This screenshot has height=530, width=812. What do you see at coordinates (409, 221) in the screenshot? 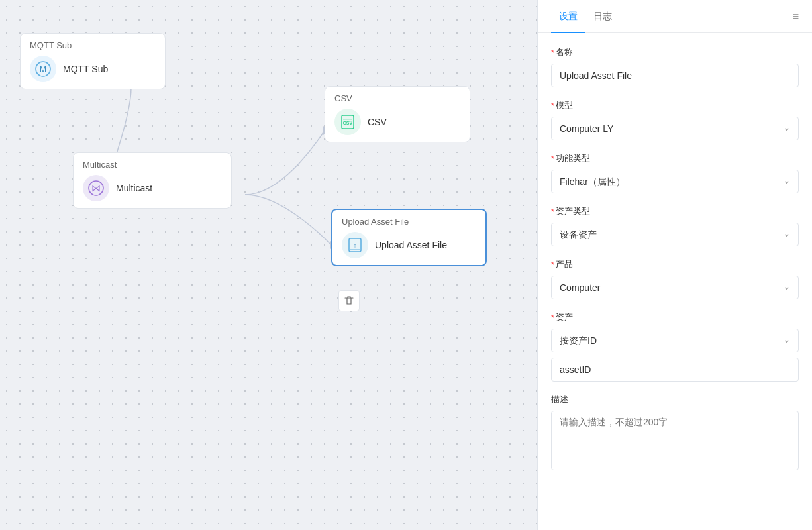
I see `upload-node-title: Upload Asset File` at bounding box center [409, 221].